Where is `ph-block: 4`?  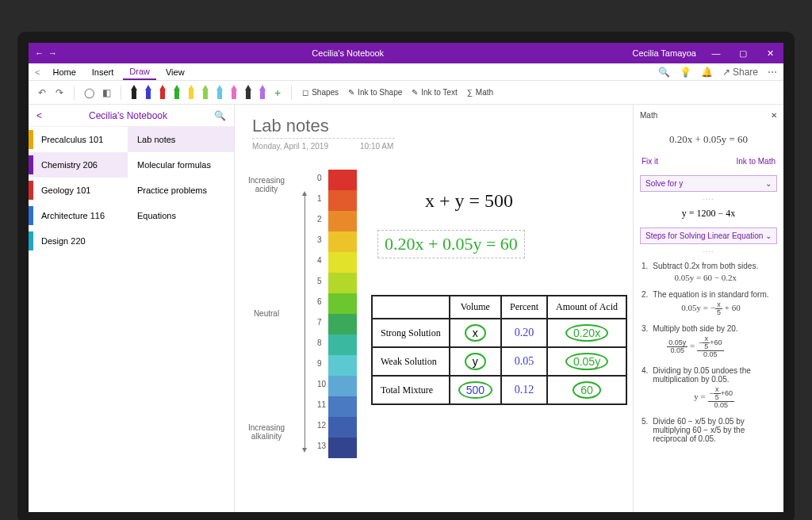 ph-block: 4 is located at coordinates (343, 262).